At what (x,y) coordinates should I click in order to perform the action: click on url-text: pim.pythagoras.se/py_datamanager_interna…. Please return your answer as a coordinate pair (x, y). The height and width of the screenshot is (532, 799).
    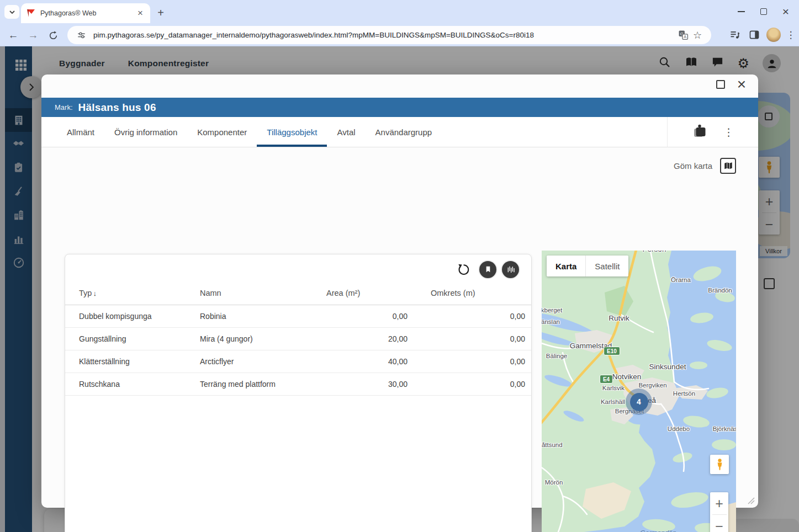
    Looking at the image, I should click on (384, 35).